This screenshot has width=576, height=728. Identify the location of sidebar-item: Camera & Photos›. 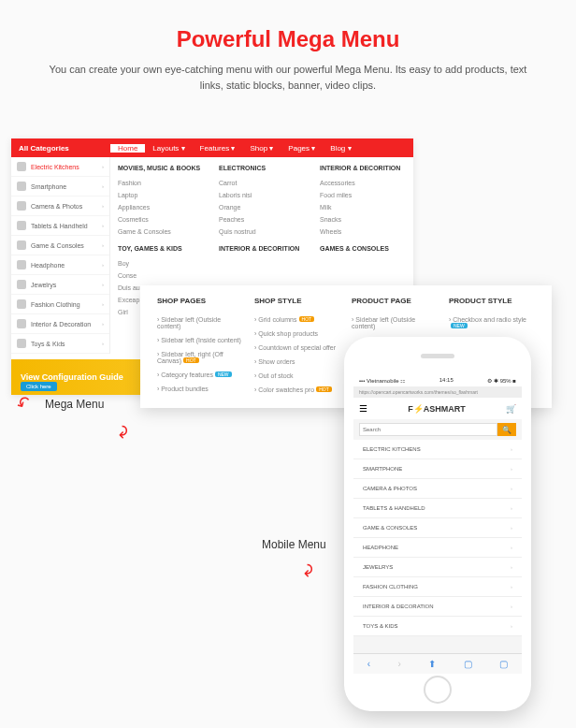
(60, 206).